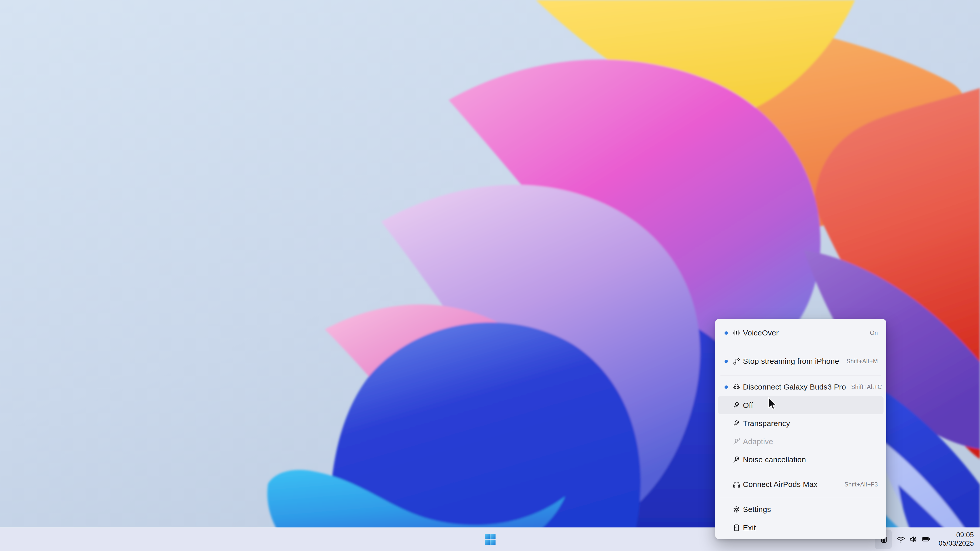  What do you see at coordinates (810, 459) in the screenshot?
I see `menu-item-label: Noise cancellation` at bounding box center [810, 459].